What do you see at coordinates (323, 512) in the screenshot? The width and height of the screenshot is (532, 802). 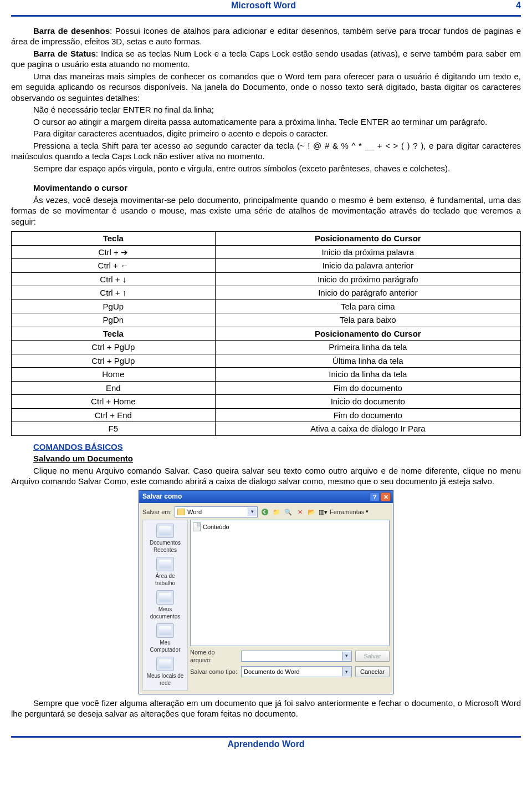 I see `views-button: ▥▾` at bounding box center [323, 512].